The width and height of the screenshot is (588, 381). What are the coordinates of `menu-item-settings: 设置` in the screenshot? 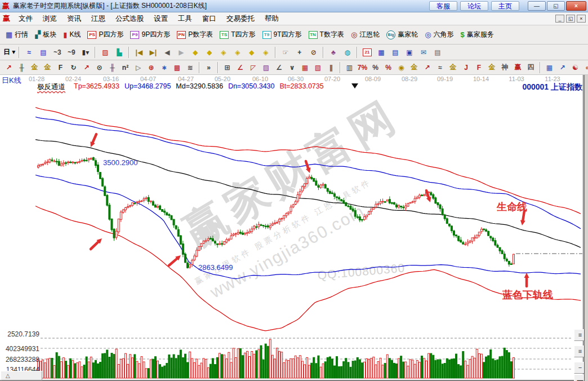 It's located at (161, 19).